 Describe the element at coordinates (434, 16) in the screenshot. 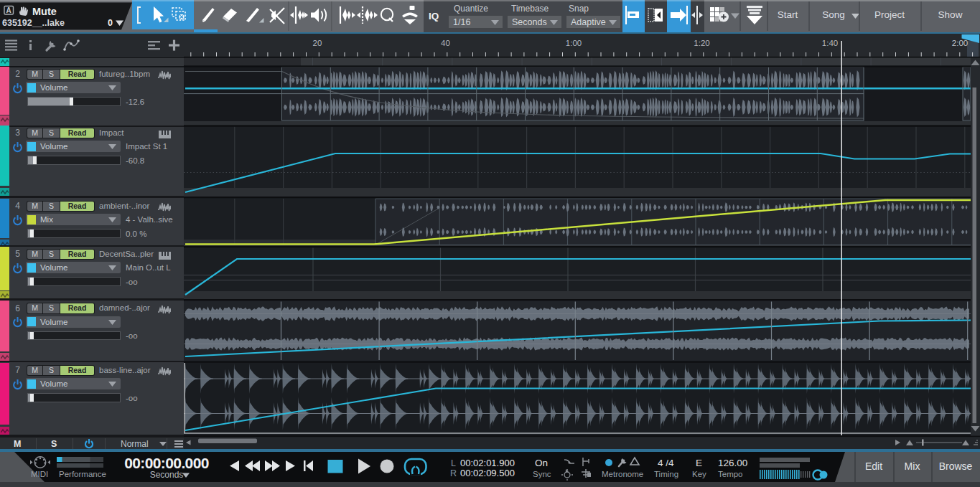

I see `svg-text: IQ` at that location.